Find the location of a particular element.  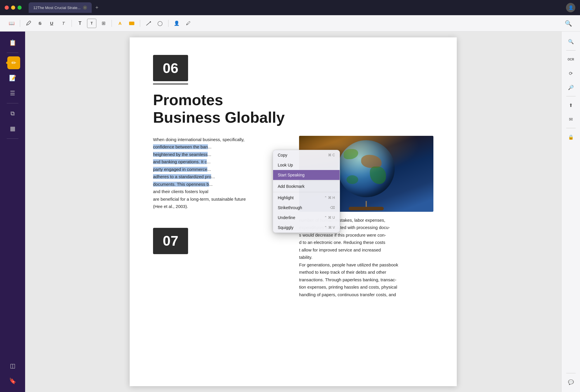

highlighted-standardized: adheres to a standardized pro is located at coordinates (182, 176).